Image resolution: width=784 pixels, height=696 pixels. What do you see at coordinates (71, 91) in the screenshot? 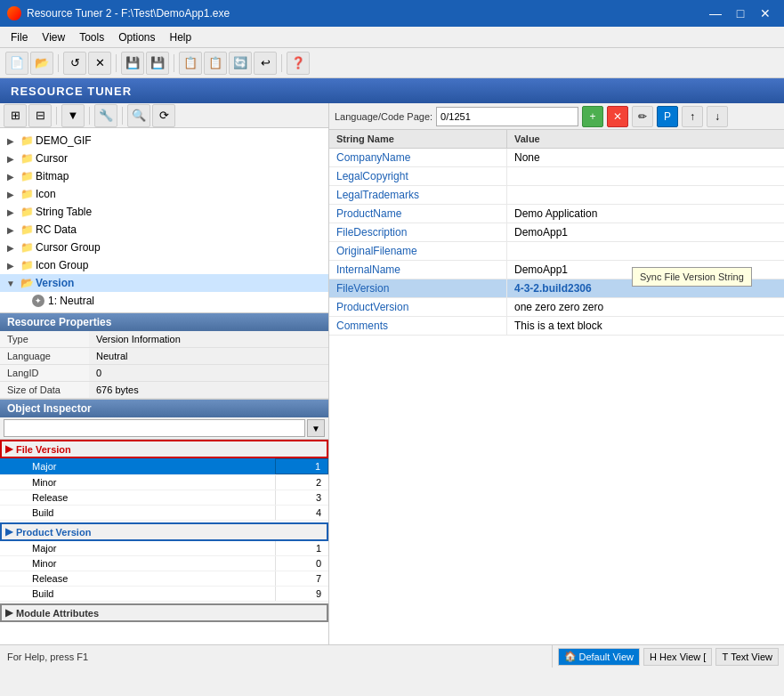
I see `rt-header-label: RESOURCE TUNER` at bounding box center [71, 91].